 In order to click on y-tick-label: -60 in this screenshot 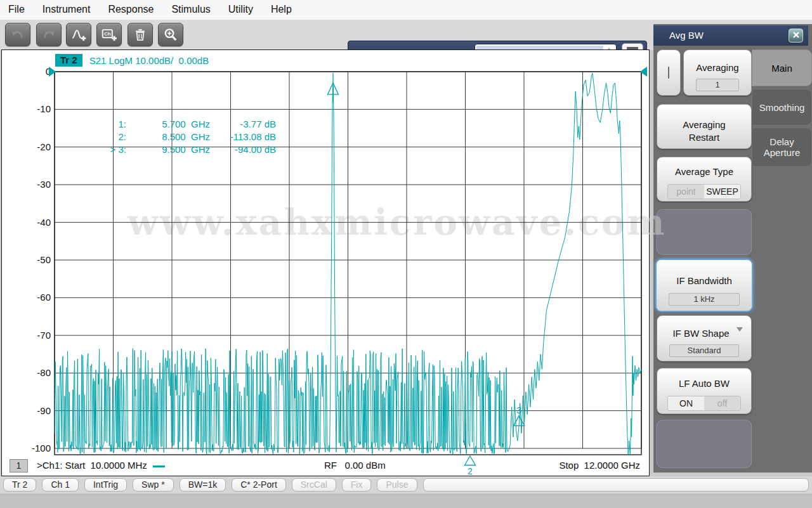, I will do `click(44, 297)`.